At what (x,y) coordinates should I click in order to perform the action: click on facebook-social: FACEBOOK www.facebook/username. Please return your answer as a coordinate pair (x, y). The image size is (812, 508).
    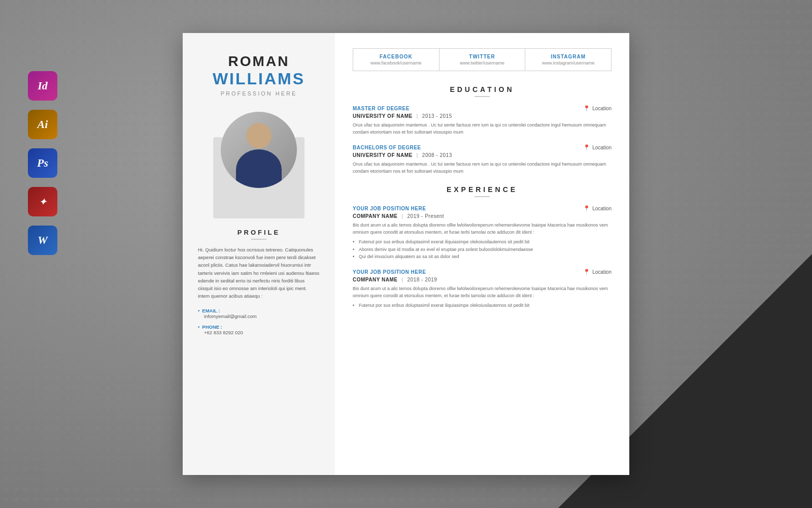
    Looking at the image, I should click on (396, 60).